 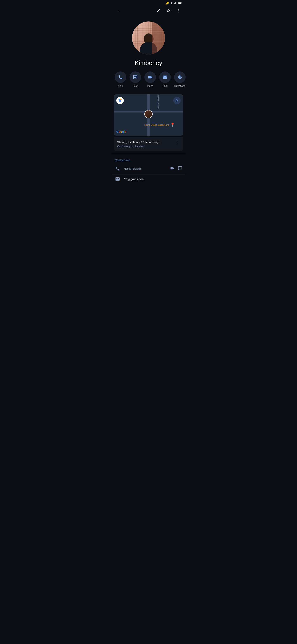 I want to click on call-icon, so click(x=120, y=77).